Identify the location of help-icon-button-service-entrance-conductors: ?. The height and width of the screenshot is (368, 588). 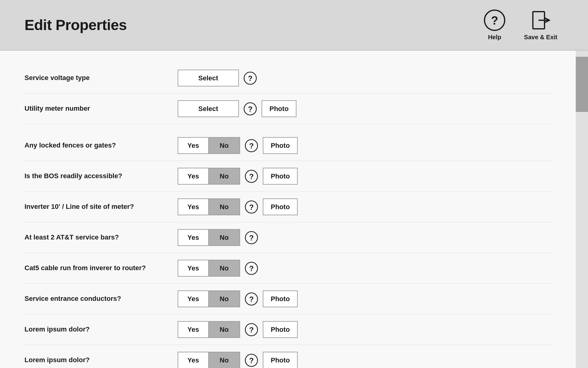
(251, 299).